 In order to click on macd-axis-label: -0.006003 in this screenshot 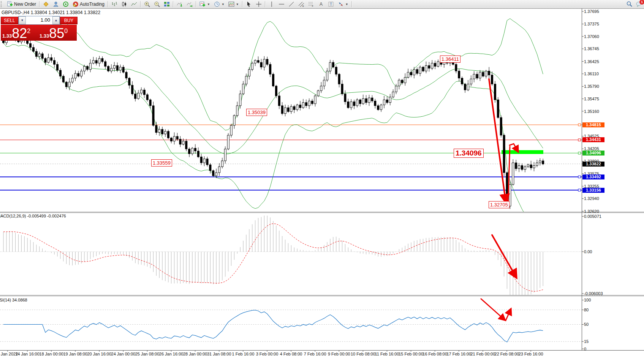, I will do `click(593, 294)`.